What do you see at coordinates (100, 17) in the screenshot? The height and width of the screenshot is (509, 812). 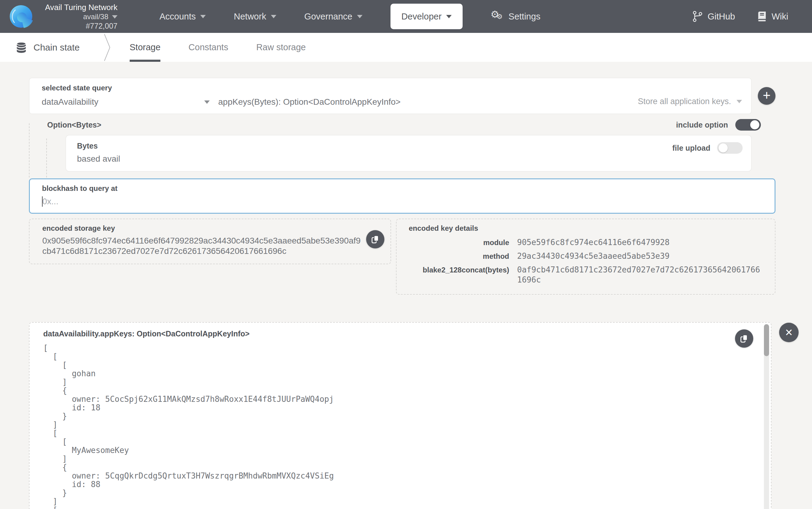 I see `chain-spec: avail/38` at bounding box center [100, 17].